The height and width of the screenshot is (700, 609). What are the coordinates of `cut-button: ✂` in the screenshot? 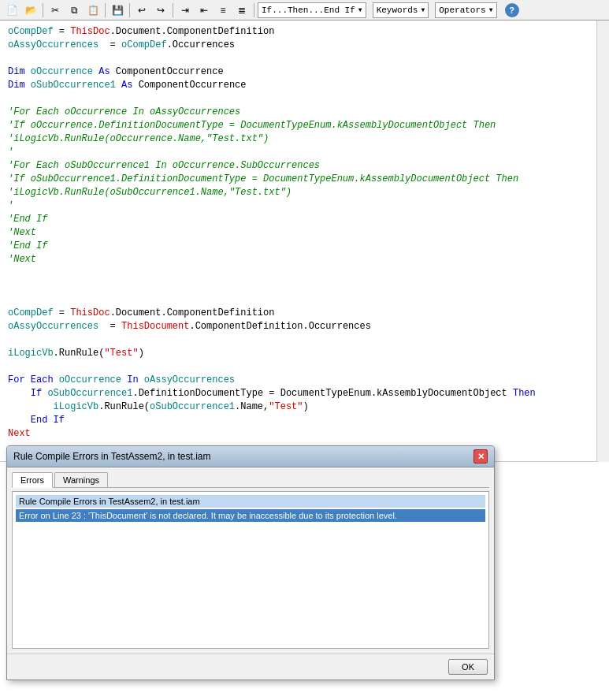 It's located at (55, 10).